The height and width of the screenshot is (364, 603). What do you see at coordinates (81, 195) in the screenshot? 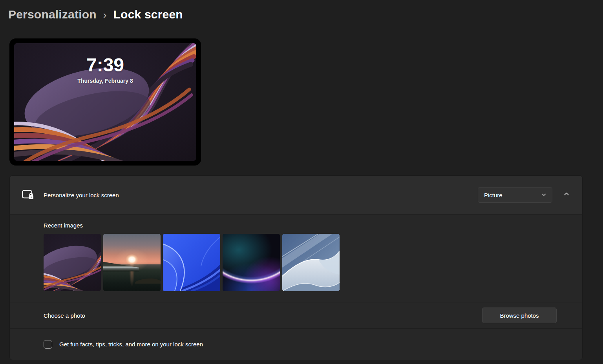
I see `personalize-label: Personalize your lock screen` at bounding box center [81, 195].